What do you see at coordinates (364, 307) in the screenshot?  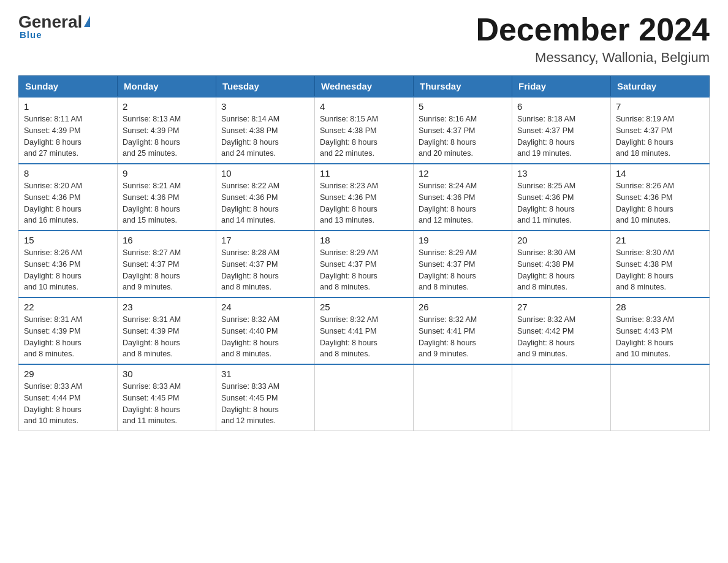 I see `day-number: 25` at bounding box center [364, 307].